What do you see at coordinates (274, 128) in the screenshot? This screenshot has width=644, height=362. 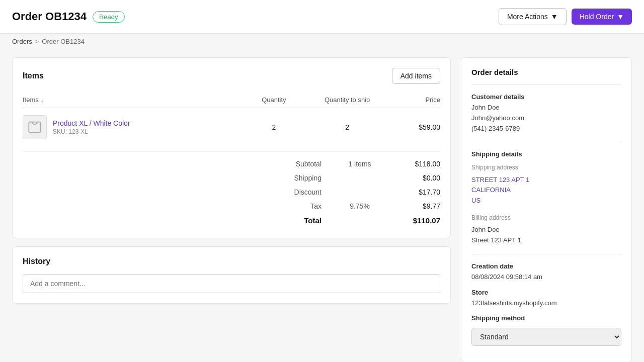 I see `product-quantity: 2` at bounding box center [274, 128].